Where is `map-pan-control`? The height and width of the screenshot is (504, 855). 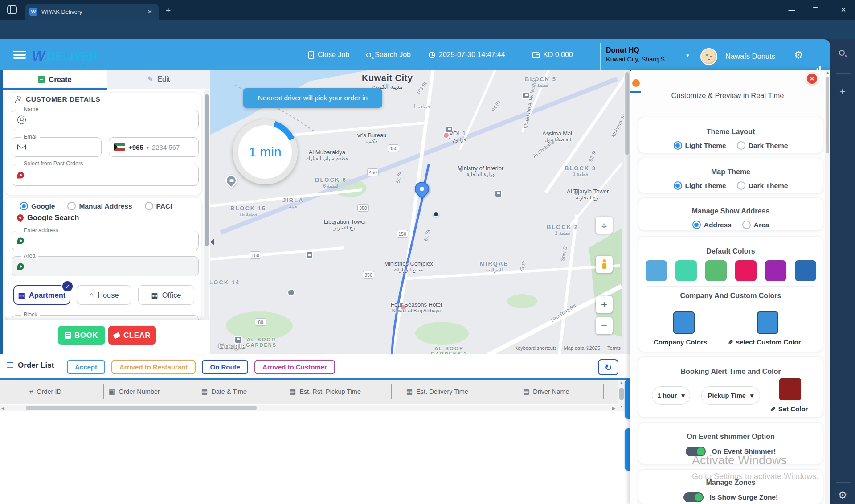
map-pan-control is located at coordinates (604, 225).